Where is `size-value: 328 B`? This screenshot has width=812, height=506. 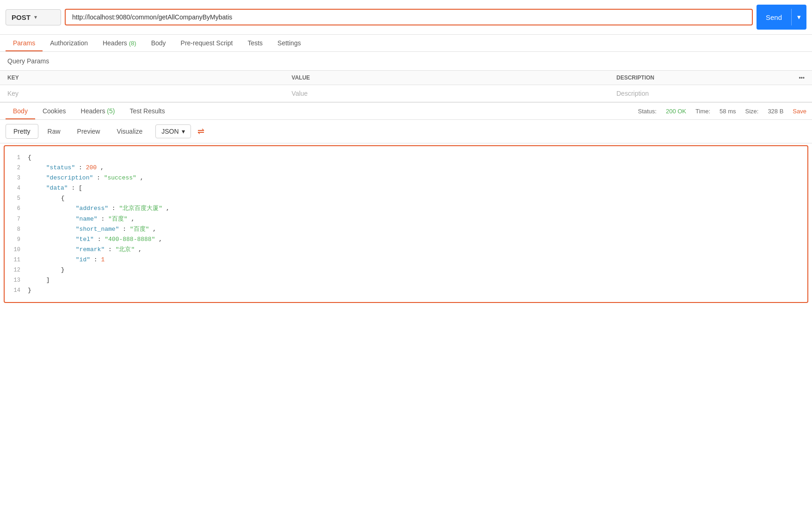 size-value: 328 B is located at coordinates (775, 111).